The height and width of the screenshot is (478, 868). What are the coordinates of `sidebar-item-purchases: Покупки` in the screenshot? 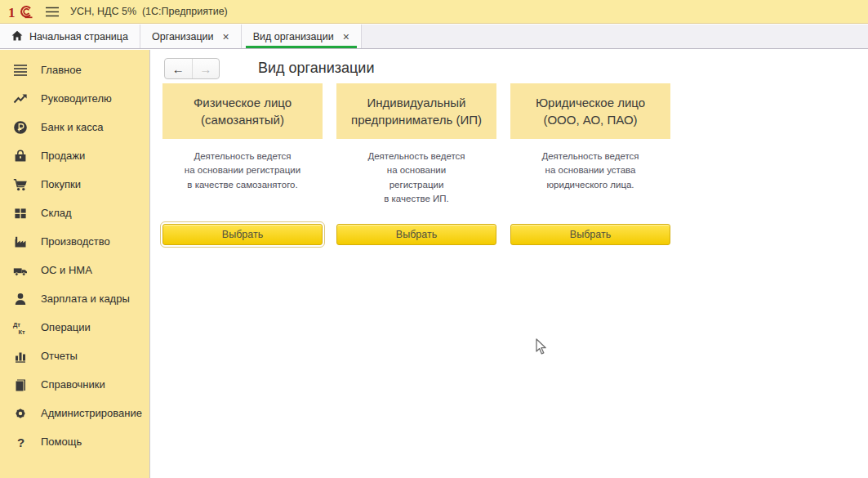 It's located at (75, 185).